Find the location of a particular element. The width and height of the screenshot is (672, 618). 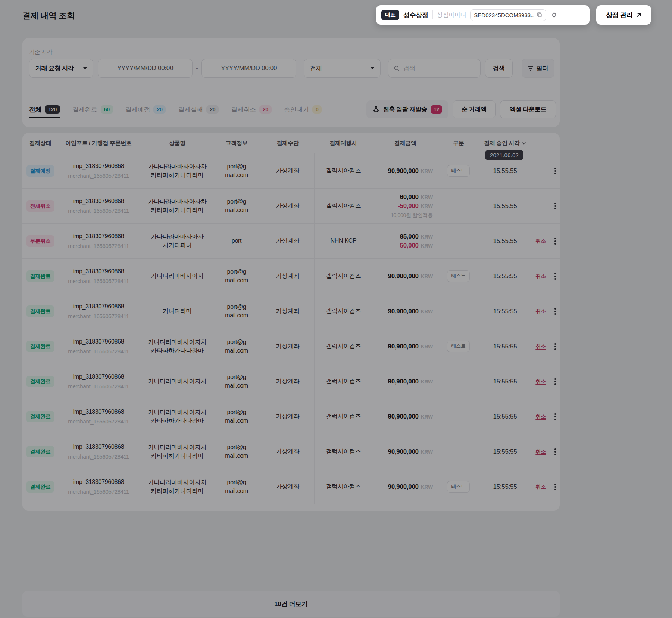

table-row: 전체취소 imp_318307960868 merchant_165605728… is located at coordinates (291, 206).